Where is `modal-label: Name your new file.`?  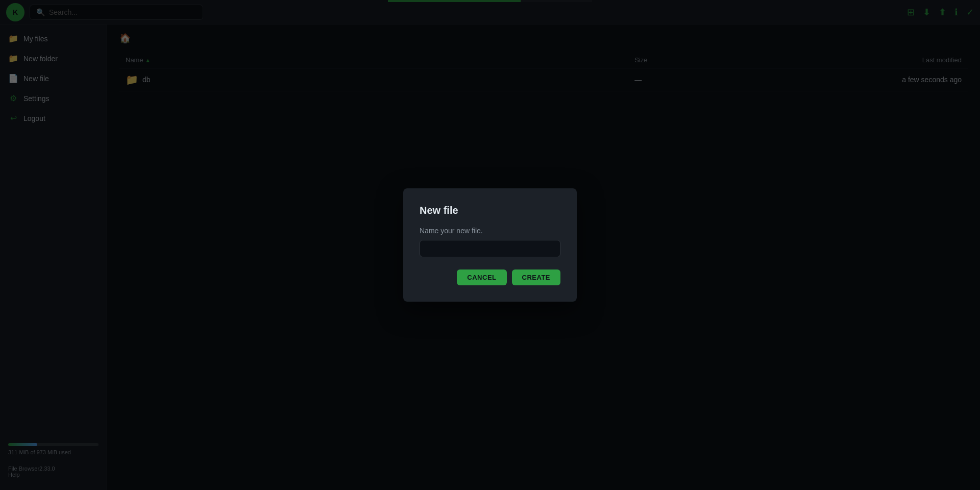
modal-label: Name your new file. is located at coordinates (490, 231).